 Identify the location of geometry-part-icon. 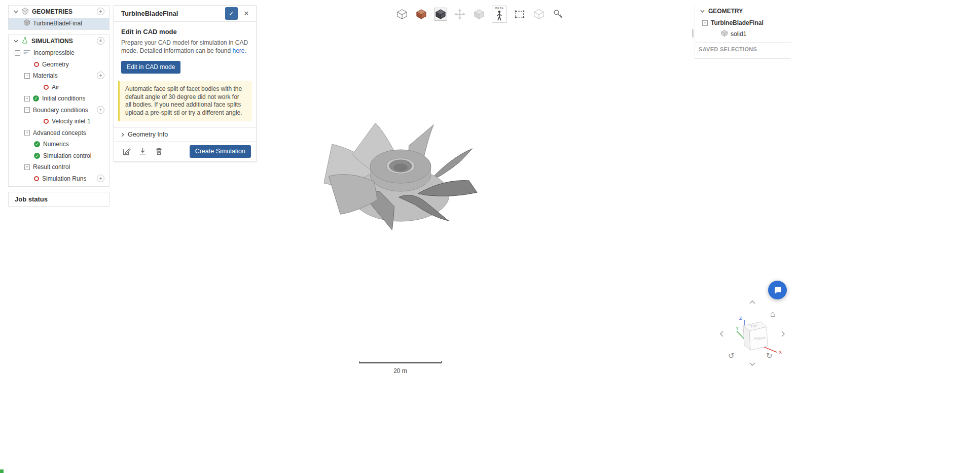
(27, 23).